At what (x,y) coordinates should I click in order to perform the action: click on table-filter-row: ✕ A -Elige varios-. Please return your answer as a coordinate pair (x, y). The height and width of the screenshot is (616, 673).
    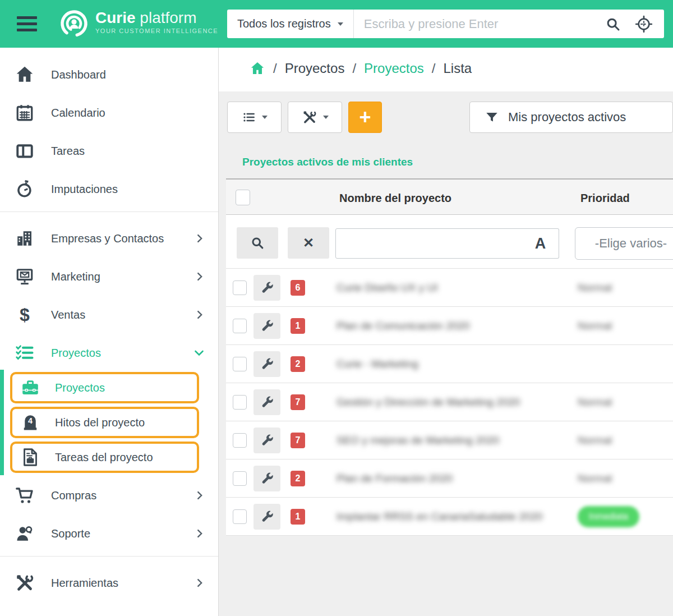
    Looking at the image, I should click on (450, 241).